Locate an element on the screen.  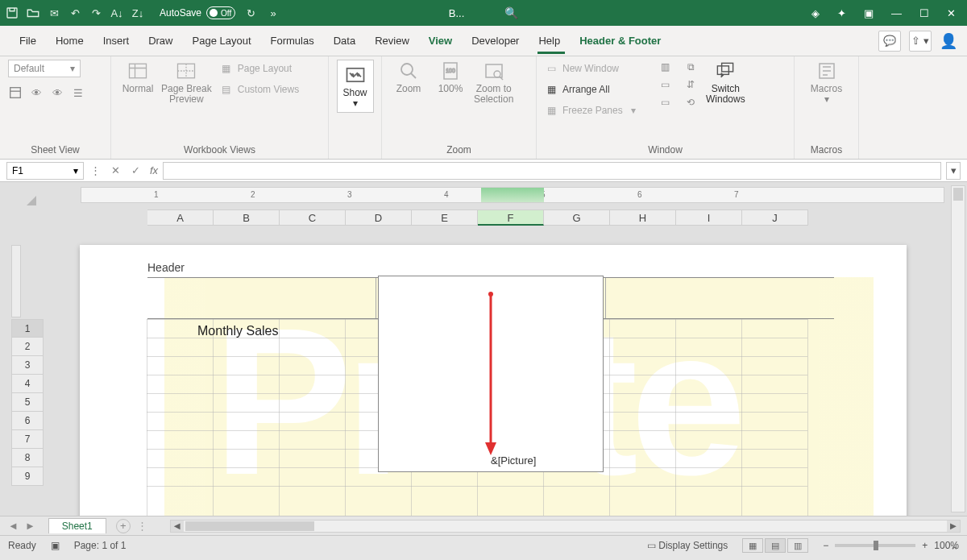
tab-data: Data is located at coordinates (345, 40).